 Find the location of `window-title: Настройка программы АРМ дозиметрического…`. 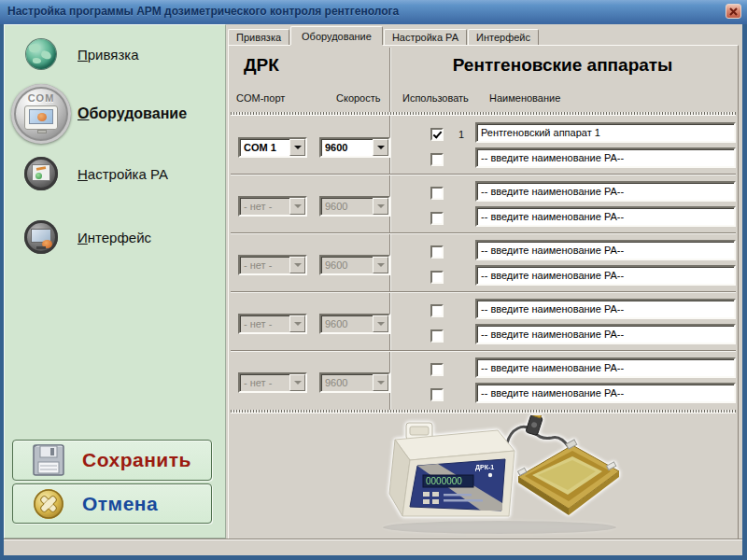

window-title: Настройка программы АРМ дозиметрического… is located at coordinates (366, 11).